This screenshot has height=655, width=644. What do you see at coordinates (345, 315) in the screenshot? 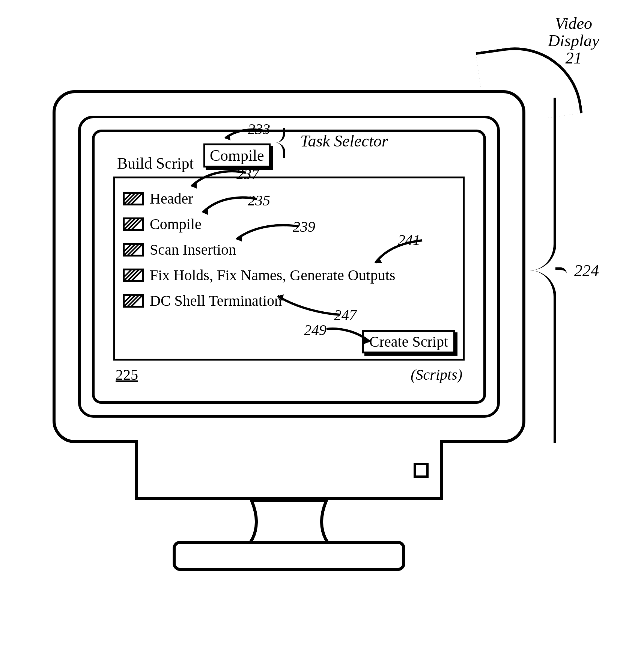
I see `callout-247: 247` at bounding box center [345, 315].